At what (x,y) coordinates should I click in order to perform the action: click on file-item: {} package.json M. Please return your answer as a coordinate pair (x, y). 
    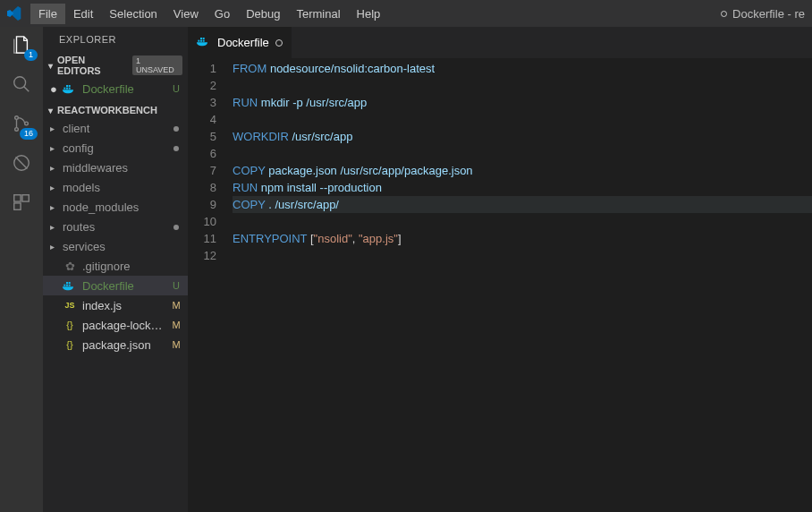
    Looking at the image, I should click on (115, 345).